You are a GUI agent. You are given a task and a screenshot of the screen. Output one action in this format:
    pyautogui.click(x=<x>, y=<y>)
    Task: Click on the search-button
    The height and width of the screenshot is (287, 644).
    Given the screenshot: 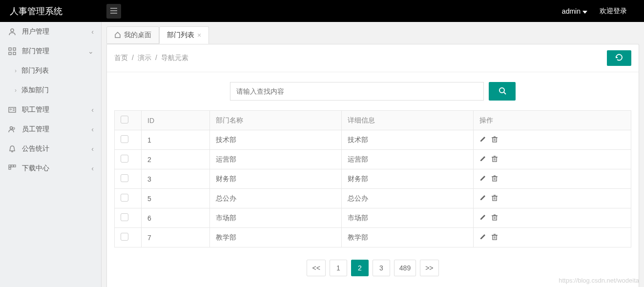 What is the action you would take?
    pyautogui.click(x=502, y=91)
    